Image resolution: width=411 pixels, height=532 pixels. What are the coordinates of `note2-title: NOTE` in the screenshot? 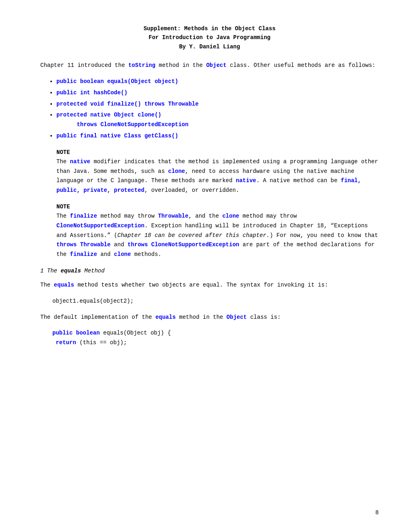 It's located at (218, 207).